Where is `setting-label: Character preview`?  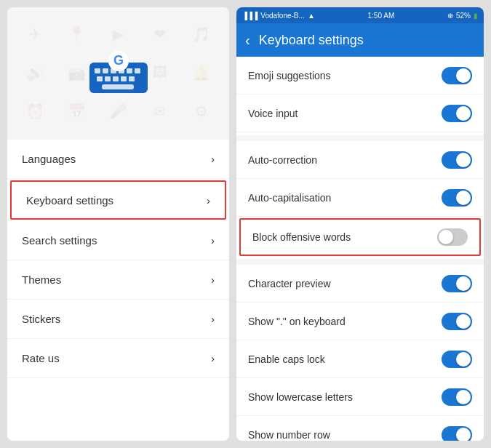 setting-label: Character preview is located at coordinates (345, 284).